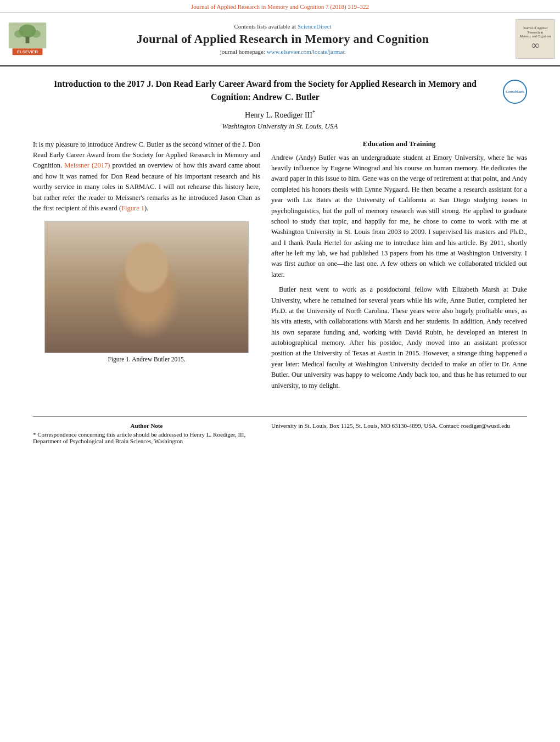  I want to click on figure-1-image, so click(147, 287).